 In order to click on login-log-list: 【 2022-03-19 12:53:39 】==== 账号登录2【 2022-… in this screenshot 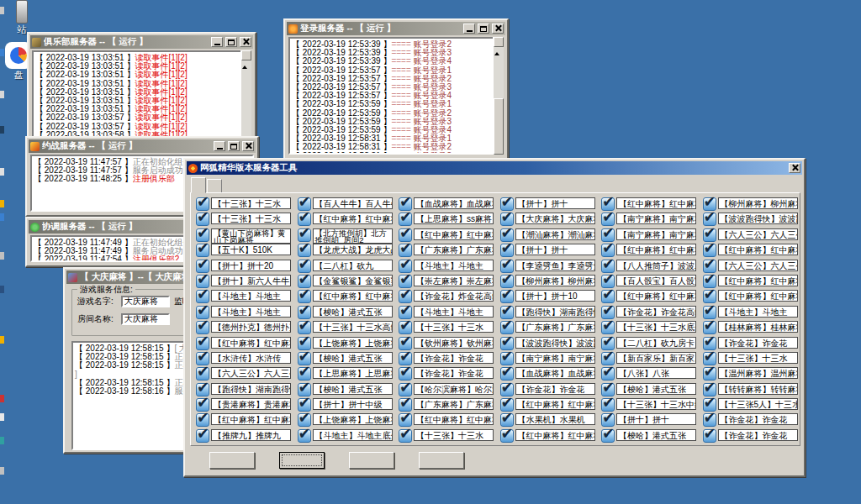, I will do `click(396, 96)`.